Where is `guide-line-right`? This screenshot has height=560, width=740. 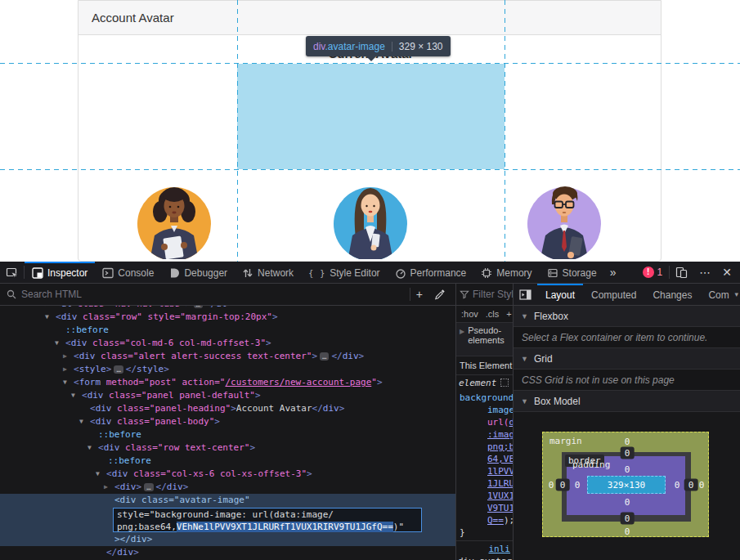 guide-line-right is located at coordinates (505, 131).